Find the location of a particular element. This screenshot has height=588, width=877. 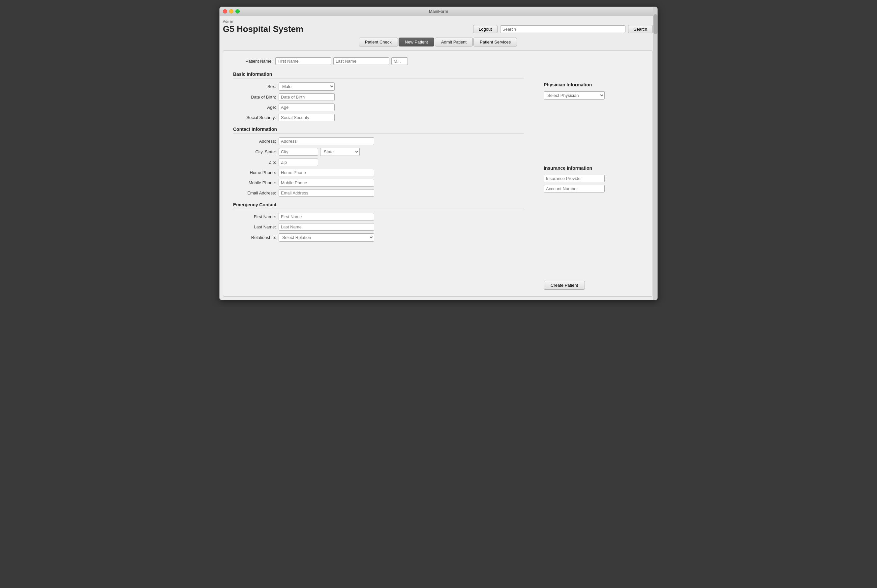

scrollbar is located at coordinates (655, 153).